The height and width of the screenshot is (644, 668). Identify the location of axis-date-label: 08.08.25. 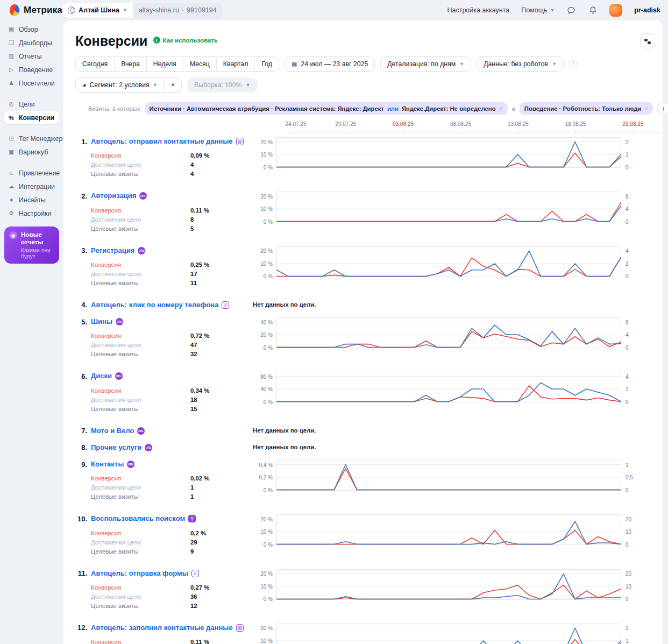
(460, 124).